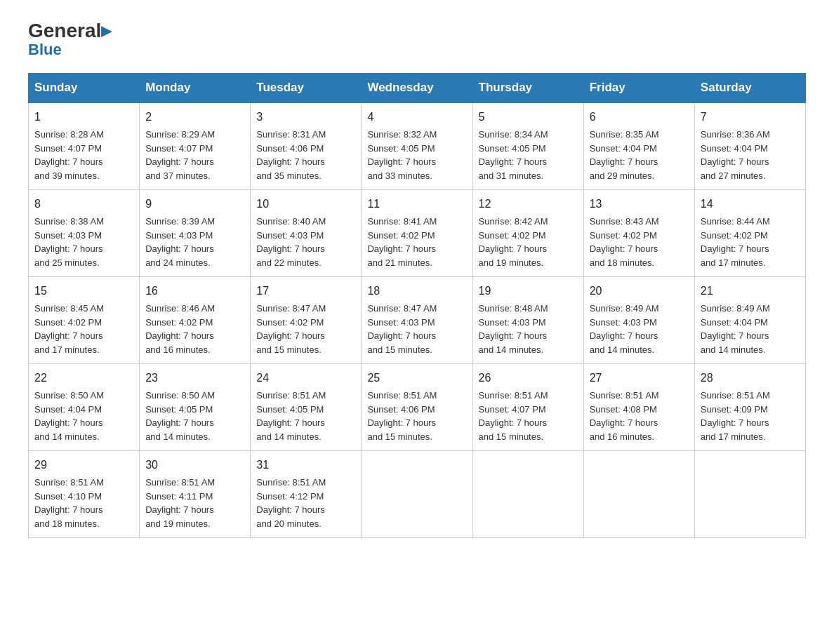 The height and width of the screenshot is (644, 834). Describe the element at coordinates (84, 465) in the screenshot. I see `day-number: 29` at that location.